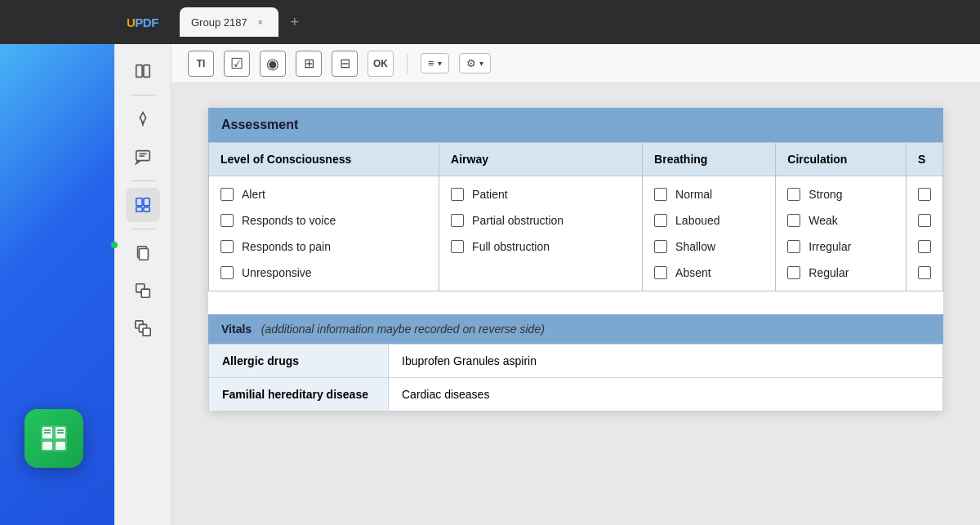 This screenshot has height=525, width=980. What do you see at coordinates (143, 253) in the screenshot?
I see `sidebar-item-file-copy` at bounding box center [143, 253].